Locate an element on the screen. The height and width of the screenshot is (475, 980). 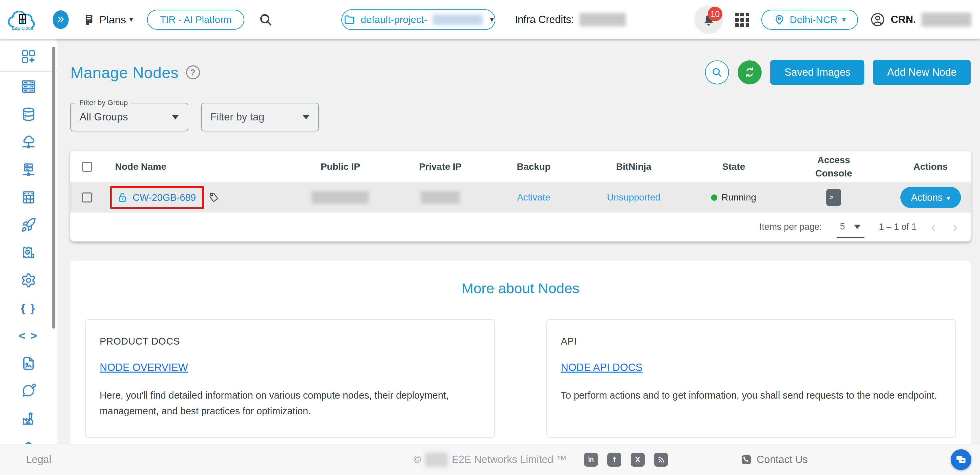
footer: Legal © E2E Networks Limited ™ in f X Co… is located at coordinates (490, 459).